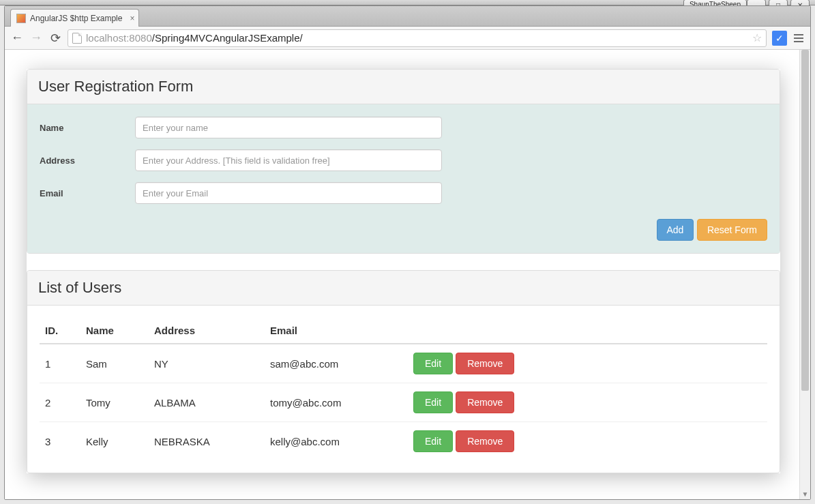 This screenshot has width=815, height=504. Describe the element at coordinates (805, 220) in the screenshot. I see `scrollbar-thumb` at that location.